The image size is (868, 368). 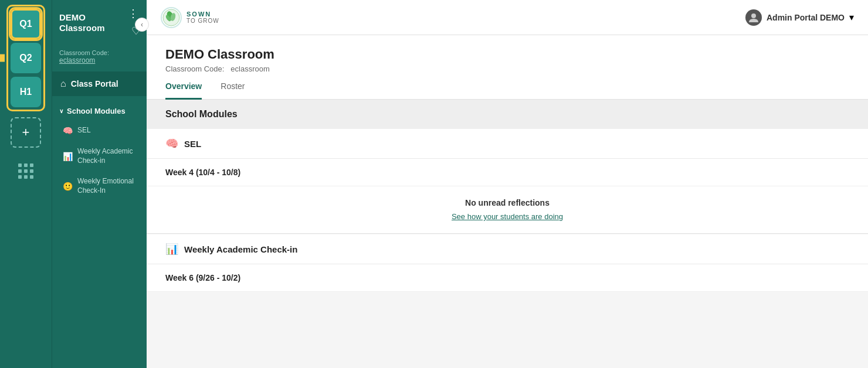 I want to click on sidebar-item-weekly-academic: 📊 Weekly Academic Check-in, so click(x=100, y=156).